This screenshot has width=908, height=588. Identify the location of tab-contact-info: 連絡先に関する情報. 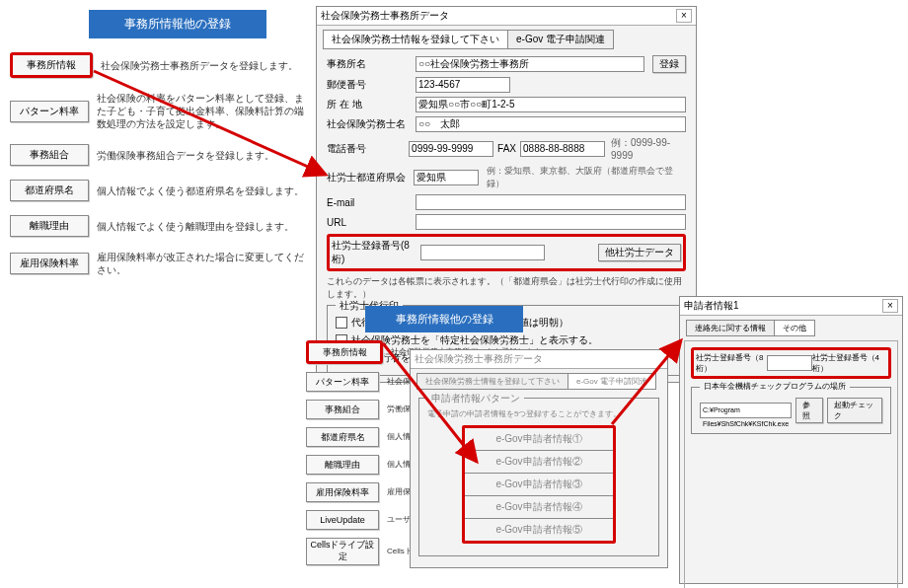
(730, 328).